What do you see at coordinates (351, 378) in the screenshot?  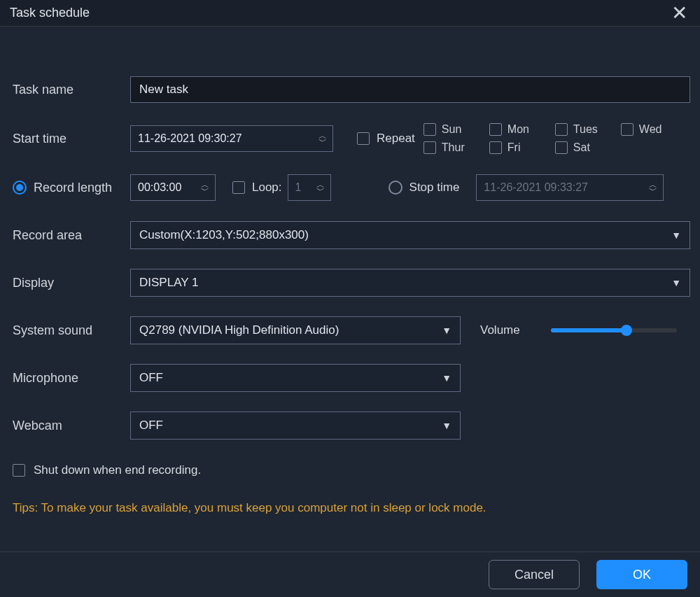 I see `microphone-row: Microphone OFF ▼` at bounding box center [351, 378].